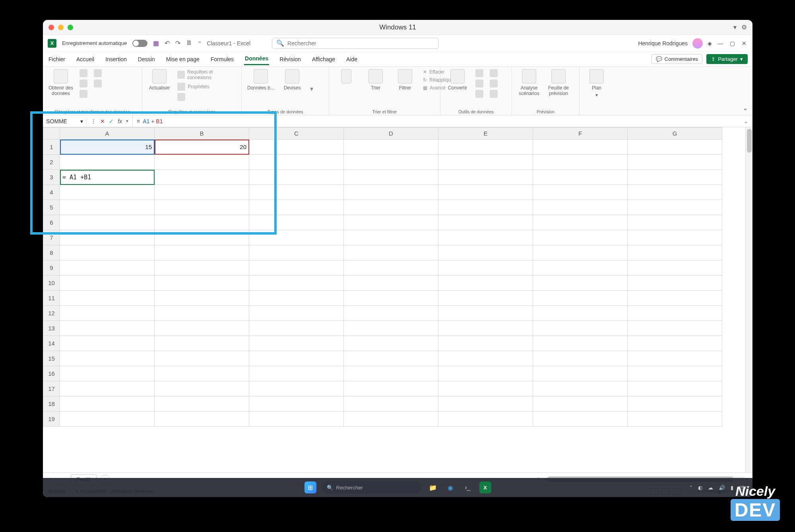 Image resolution: width=795 pixels, height=532 pixels. What do you see at coordinates (391, 328) in the screenshot?
I see `cell-D13` at bounding box center [391, 328].